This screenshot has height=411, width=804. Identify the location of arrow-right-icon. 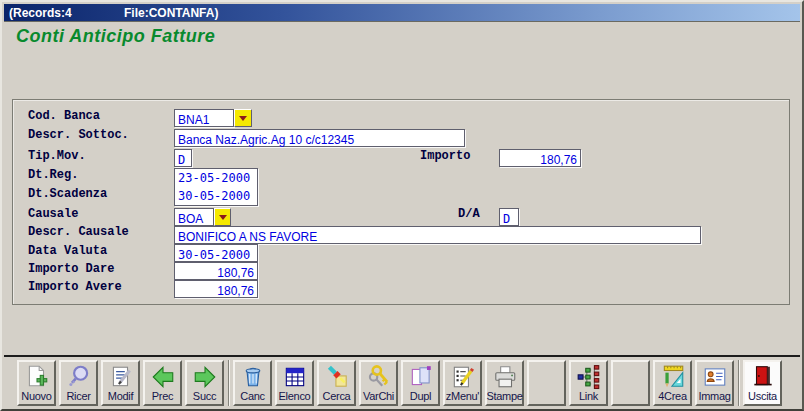
(205, 376).